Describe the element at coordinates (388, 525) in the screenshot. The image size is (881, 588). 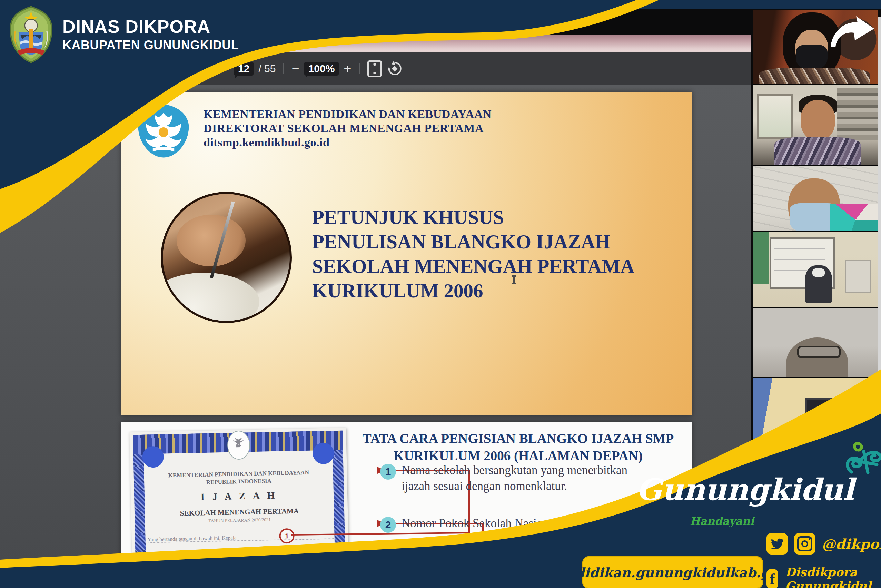
I see `list-badge-2: 2` at that location.